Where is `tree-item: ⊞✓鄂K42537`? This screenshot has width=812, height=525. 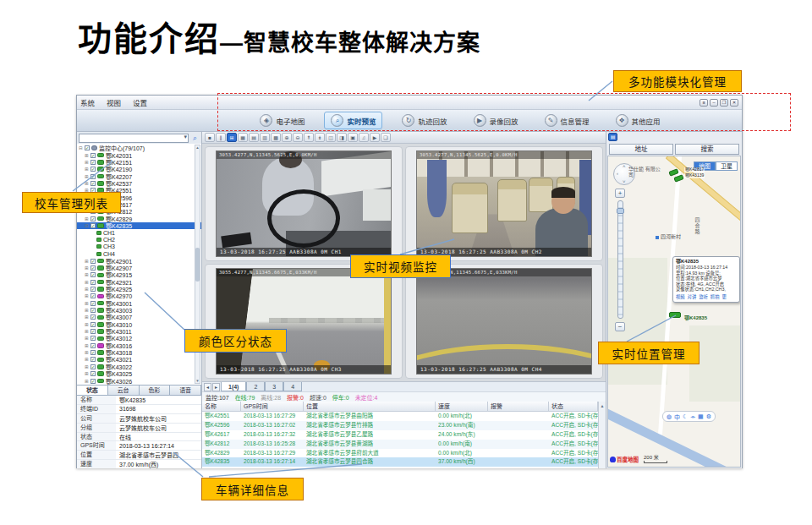 tree-item: ⊞✓鄂K42537 is located at coordinates (139, 183).